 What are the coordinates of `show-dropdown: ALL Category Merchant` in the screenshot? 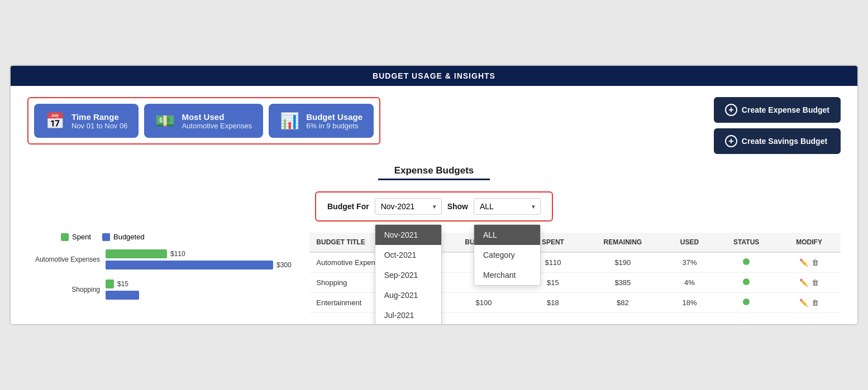 It's located at (507, 255).